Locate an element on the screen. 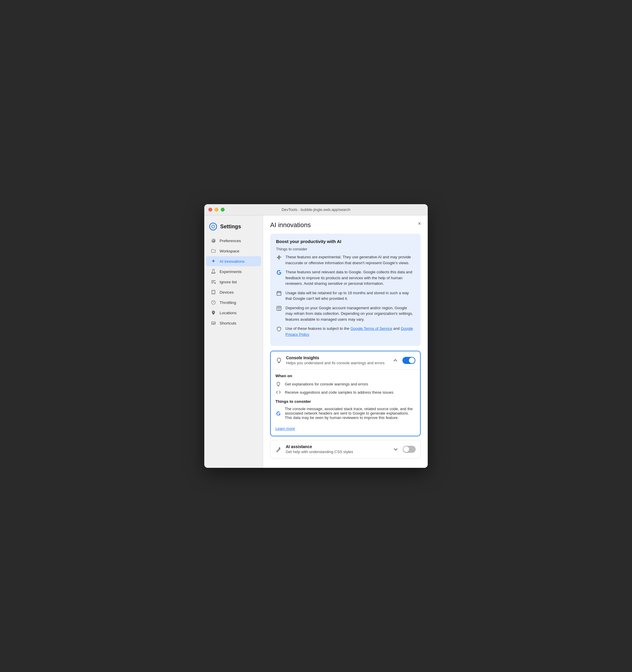  ai-assistance-card: AI assistance Get help with understandin… is located at coordinates (345, 449).